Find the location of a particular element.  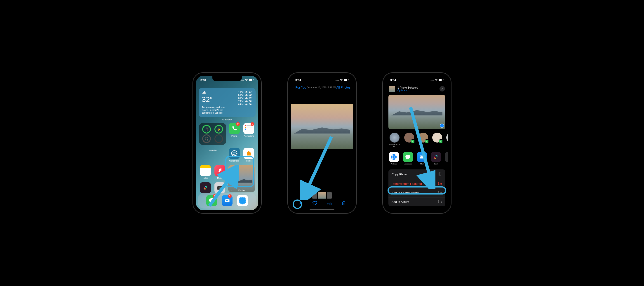

airdrop-icon is located at coordinates (394, 157).